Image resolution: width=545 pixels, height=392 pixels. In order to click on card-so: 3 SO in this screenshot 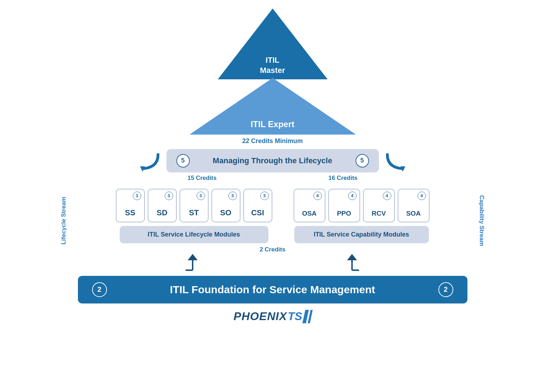, I will do `click(226, 205)`.